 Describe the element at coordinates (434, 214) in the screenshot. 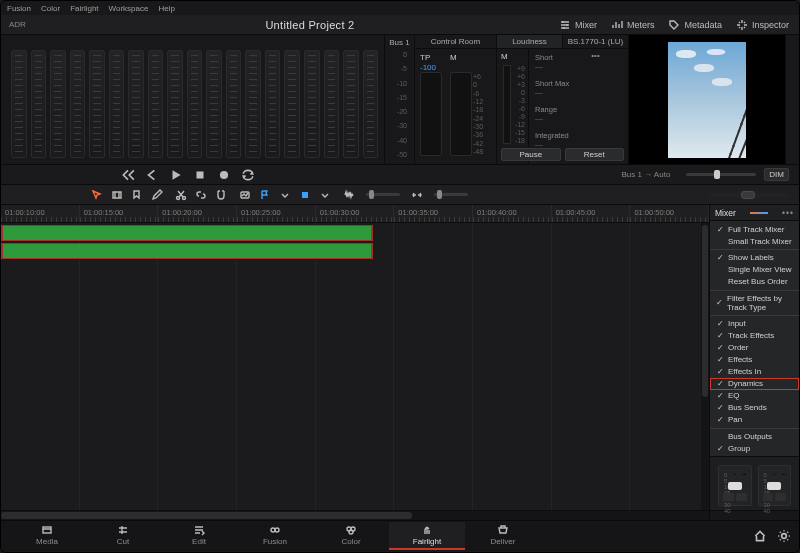

I see `timecode-cell: 01:00:35:00` at that location.